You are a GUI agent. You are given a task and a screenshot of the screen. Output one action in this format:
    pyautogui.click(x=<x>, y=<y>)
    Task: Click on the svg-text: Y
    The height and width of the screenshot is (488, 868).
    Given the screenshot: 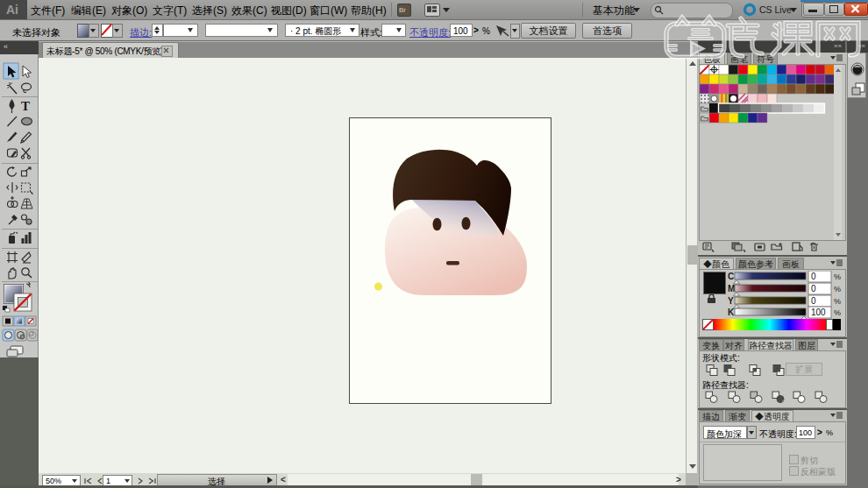 What is the action you would take?
    pyautogui.click(x=731, y=301)
    